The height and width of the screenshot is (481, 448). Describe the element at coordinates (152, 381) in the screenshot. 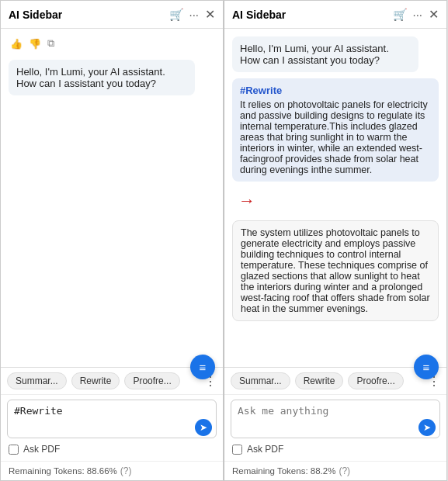

I see `left-proofread-button: Proofre...` at that location.